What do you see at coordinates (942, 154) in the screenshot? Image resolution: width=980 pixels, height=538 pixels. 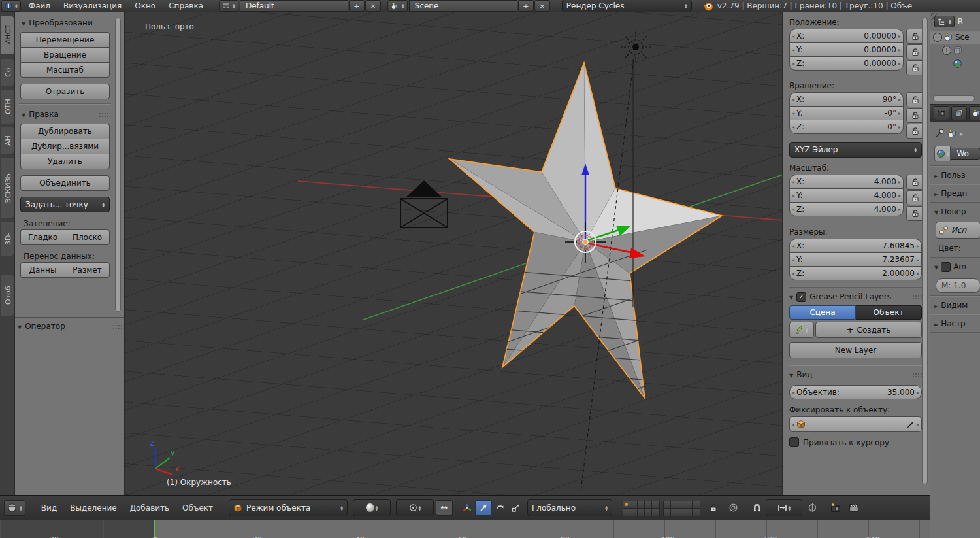 I see `world-browse-button` at bounding box center [942, 154].